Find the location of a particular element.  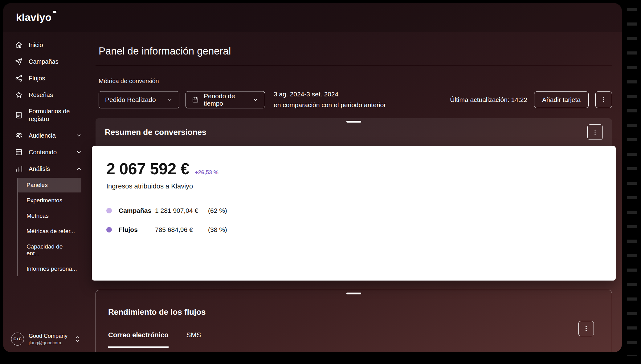

sidebar-item-label: Inicio is located at coordinates (36, 45).